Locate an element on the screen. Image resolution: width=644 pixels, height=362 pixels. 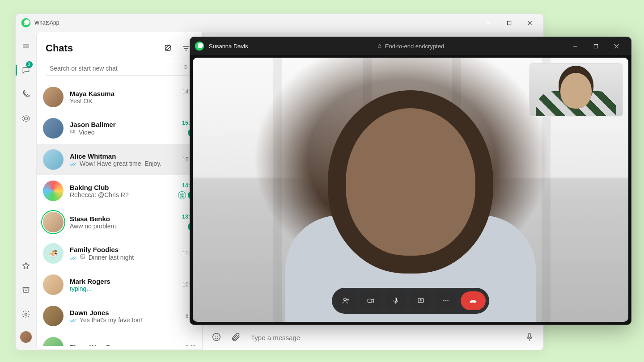
chat-item: Maya Kasuma Yes! OK 14:55 is located at coordinates (119, 97).